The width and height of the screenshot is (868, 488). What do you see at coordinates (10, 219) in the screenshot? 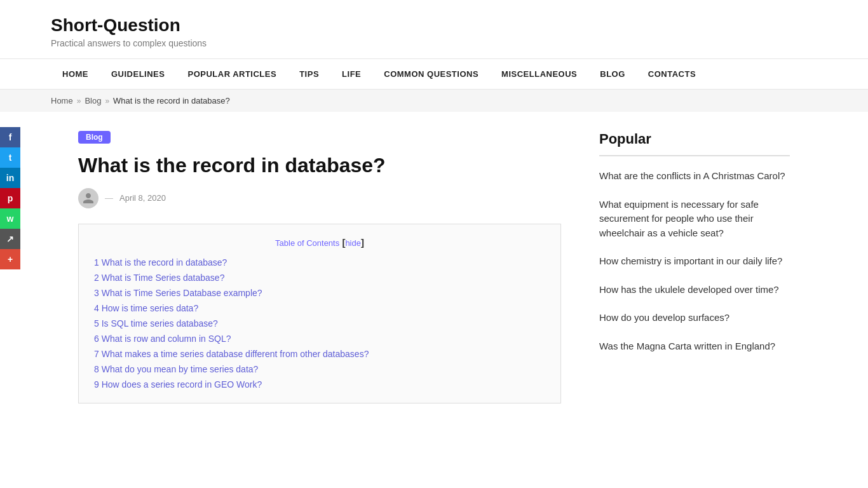
I see `whatsapp-share-button: w` at bounding box center [10, 219].